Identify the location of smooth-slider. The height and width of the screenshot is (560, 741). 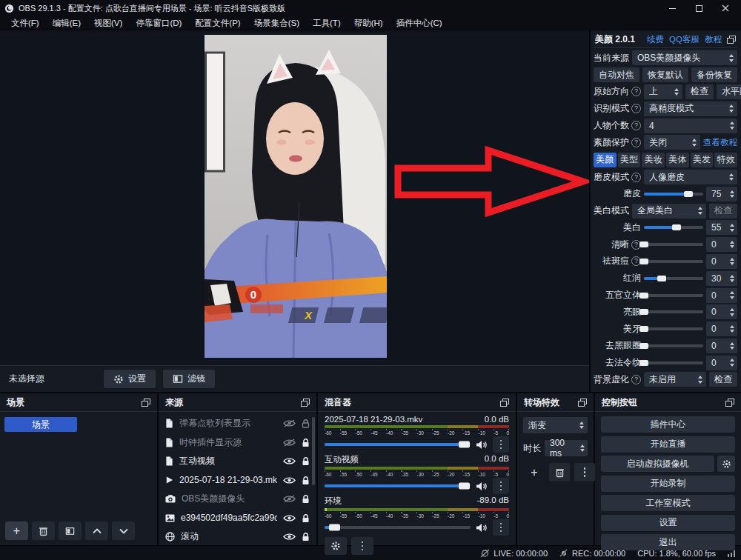
(674, 194).